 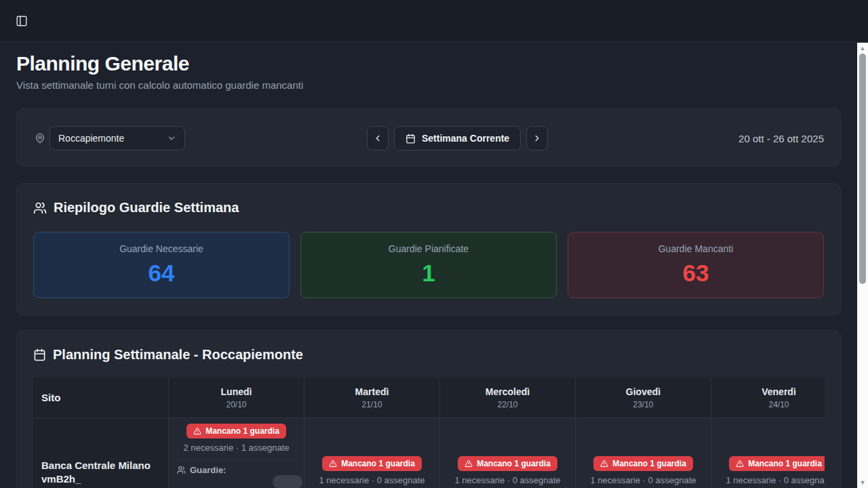 What do you see at coordinates (237, 460) in the screenshot?
I see `cell-divider` at bounding box center [237, 460].